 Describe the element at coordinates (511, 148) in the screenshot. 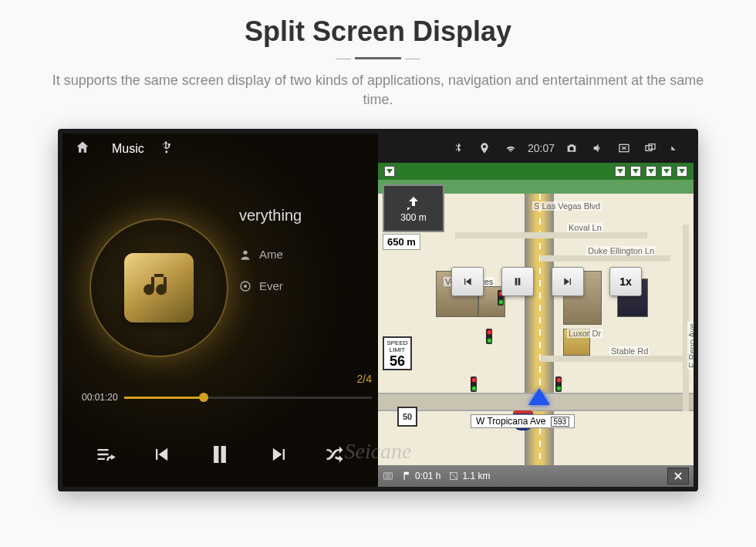

I see `wifi-icon` at that location.